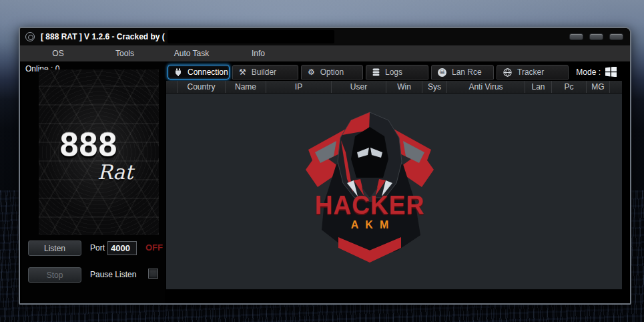 This screenshot has height=322, width=644. Describe the element at coordinates (311, 72) in the screenshot. I see `gear-icon: ⚙` at that location.